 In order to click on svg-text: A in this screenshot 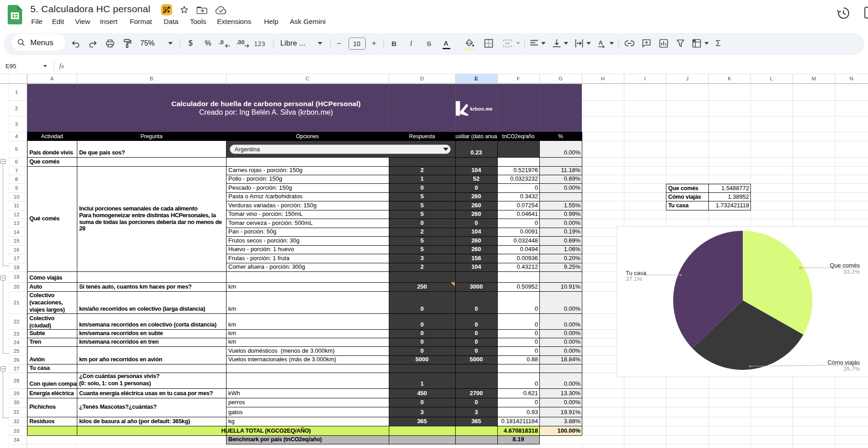, I will do `click(601, 42)`.